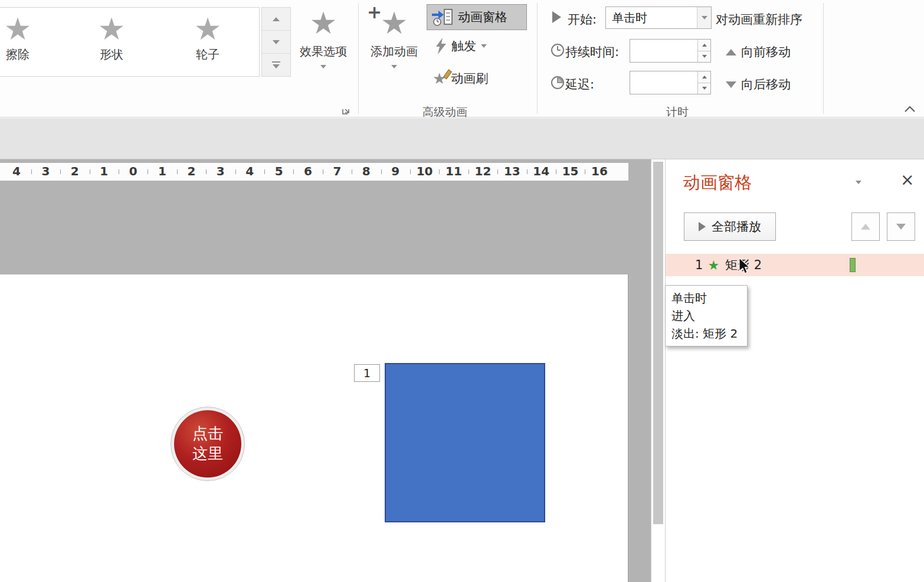  What do you see at coordinates (394, 38) in the screenshot?
I see `add-animation-button: ★+ 添加动画` at bounding box center [394, 38].